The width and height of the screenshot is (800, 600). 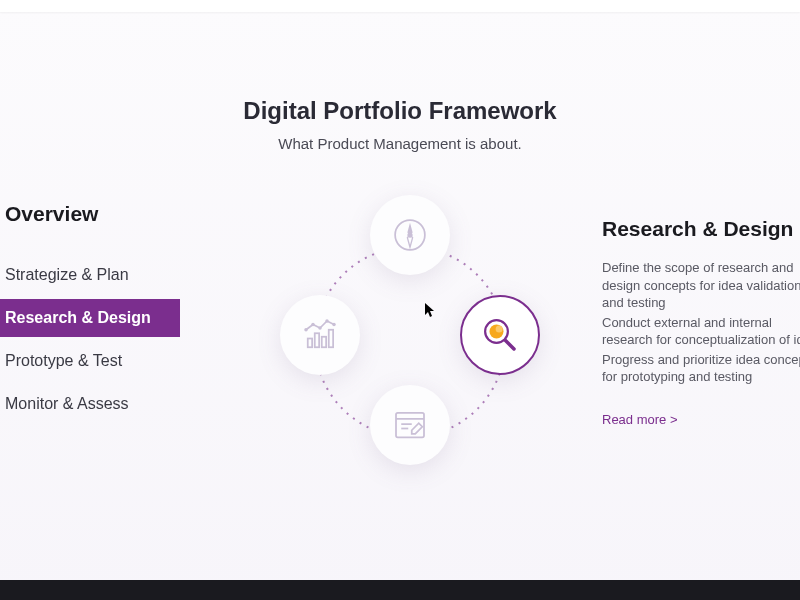 What do you see at coordinates (701, 368) in the screenshot?
I see `detail-paragraph: Progress and prioritize idea concepts fo…` at bounding box center [701, 368].